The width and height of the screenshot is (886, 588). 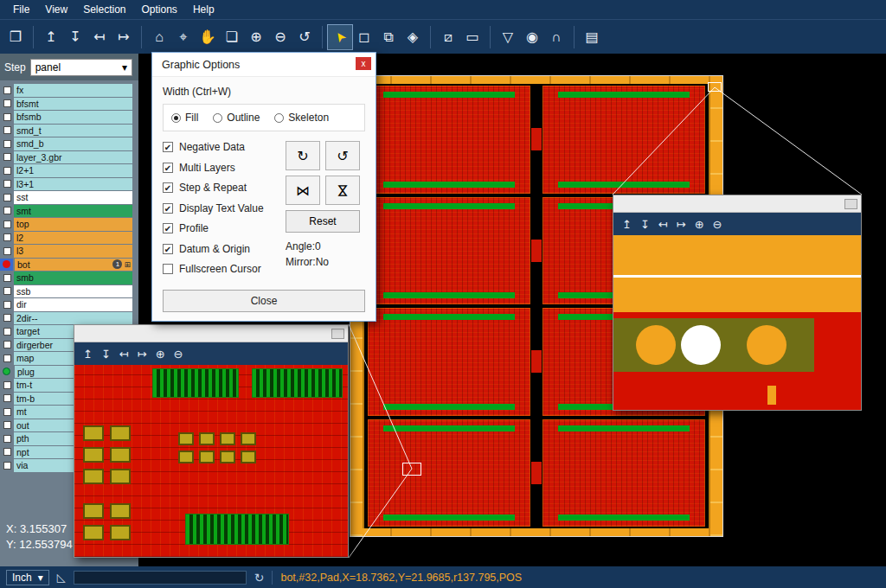 I want to click on layer-row-bot: bot1⊞, so click(x=69, y=265).